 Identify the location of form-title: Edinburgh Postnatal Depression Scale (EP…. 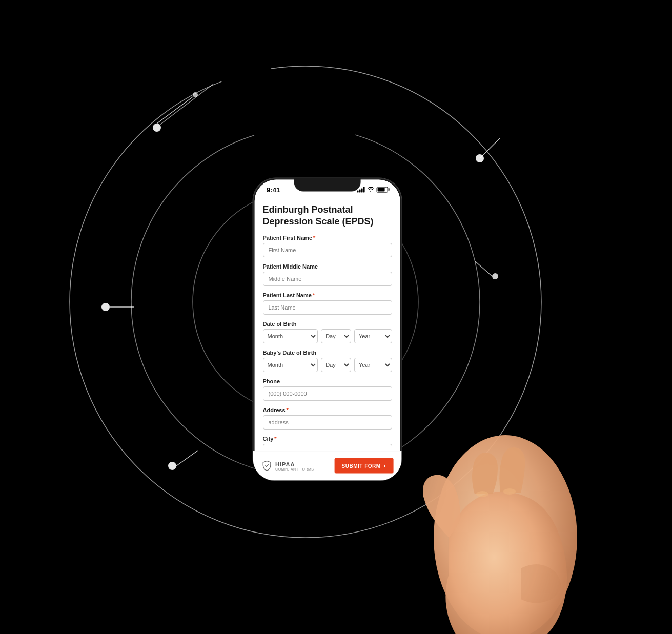
(327, 215).